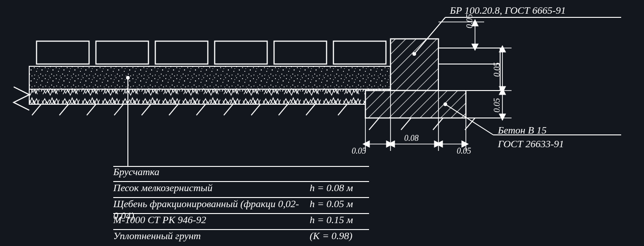 The width and height of the screenshot is (644, 246). What do you see at coordinates (339, 220) in the screenshot?
I see `legend-val-4: h = 0.15 м` at bounding box center [339, 220].